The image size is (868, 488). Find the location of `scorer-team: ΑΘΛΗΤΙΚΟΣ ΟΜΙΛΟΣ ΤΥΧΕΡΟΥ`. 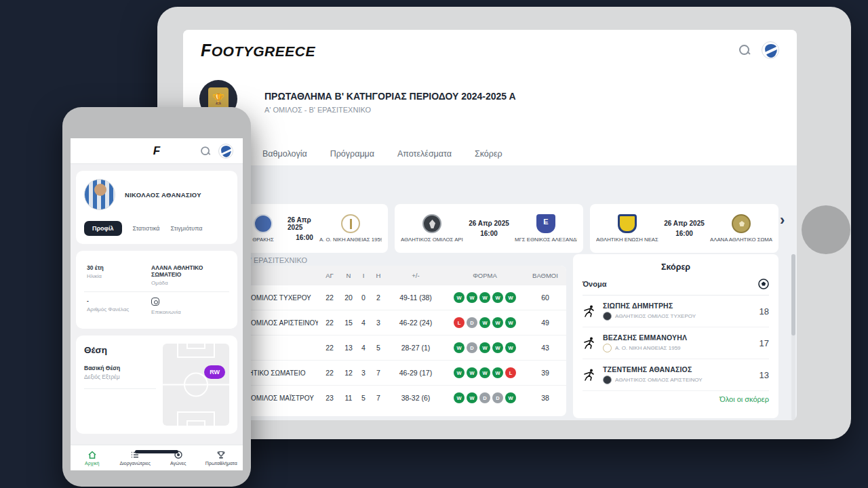

scorer-team: ΑΘΛΗΤΙΚΟΣ ΟΜΙΛΟΣ ΤΥΧΕΡΟΥ is located at coordinates (655, 316).